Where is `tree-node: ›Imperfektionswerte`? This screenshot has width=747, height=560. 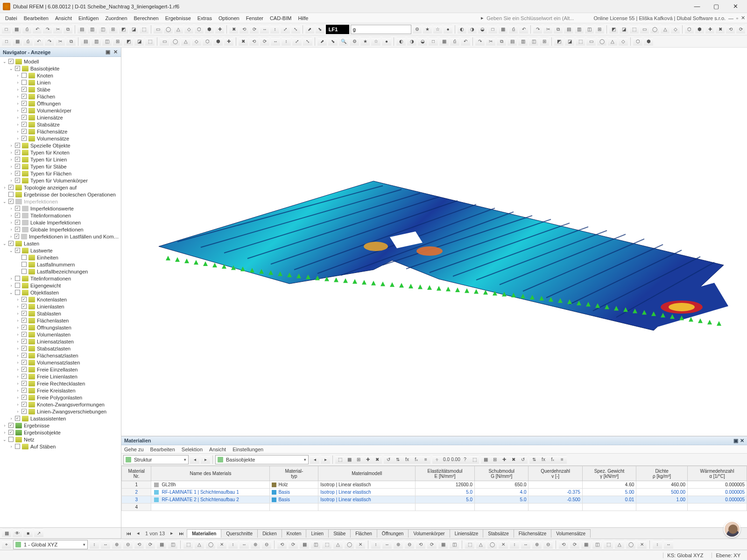
tree-node: ›Imperfektionswerte is located at coordinates (61, 208).